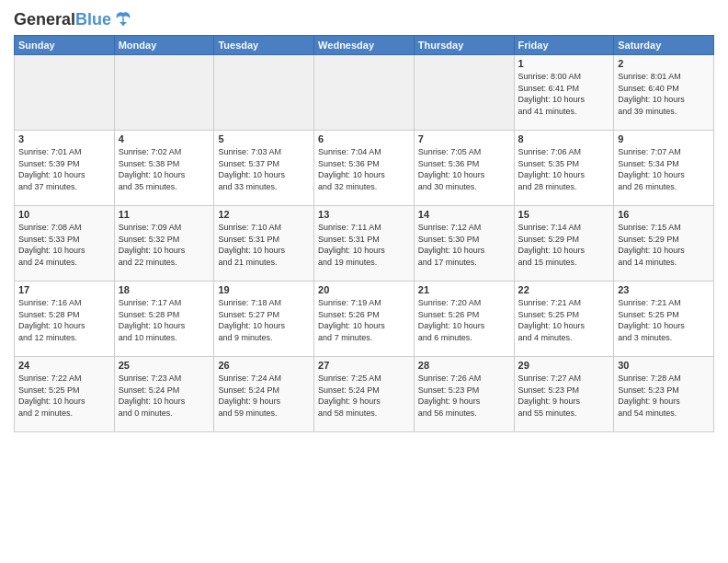  What do you see at coordinates (564, 396) in the screenshot?
I see `day-info: Sunrise: 7:27 AM Sunset: 5:23 PM Dayligh…` at bounding box center [564, 396].